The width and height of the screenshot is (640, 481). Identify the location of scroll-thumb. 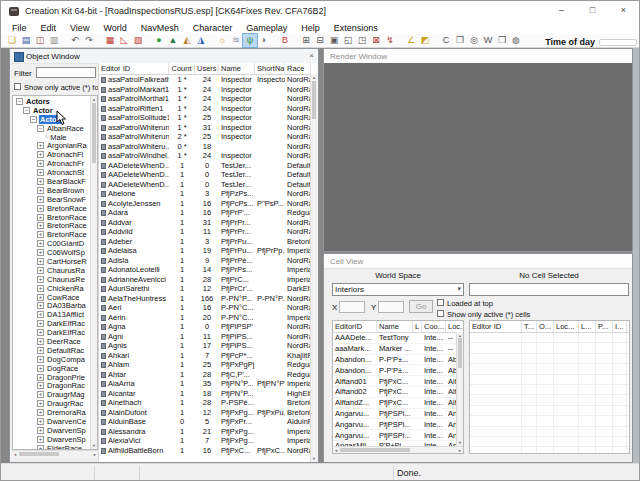
(460, 353).